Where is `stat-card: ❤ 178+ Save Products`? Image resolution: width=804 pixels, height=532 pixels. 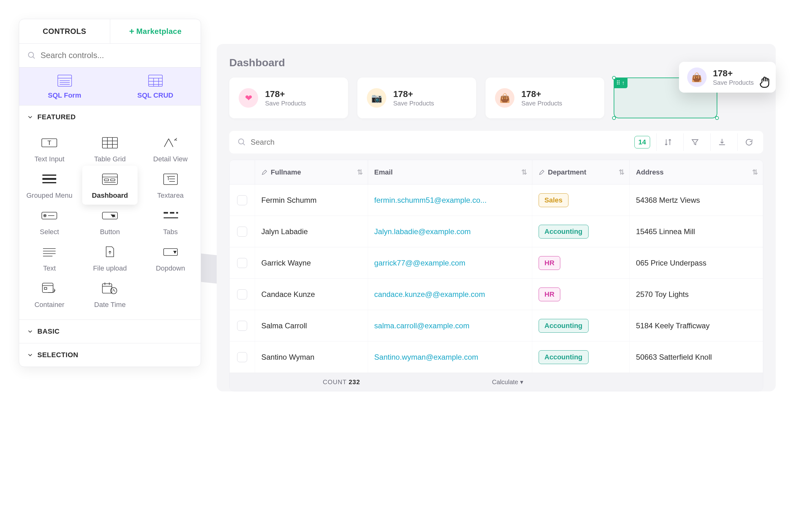
stat-card: ❤ 178+ Save Products is located at coordinates (289, 98).